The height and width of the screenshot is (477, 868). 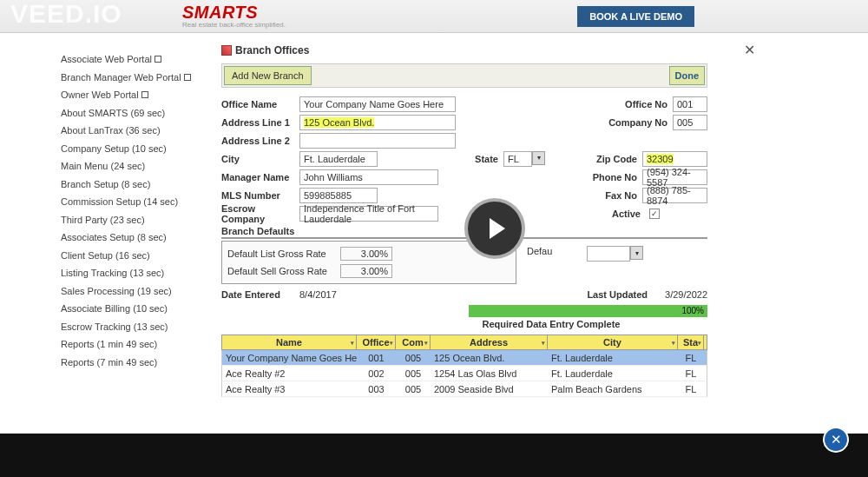 I want to click on cell-address: 125 Ocean Blvd., so click(x=490, y=358).